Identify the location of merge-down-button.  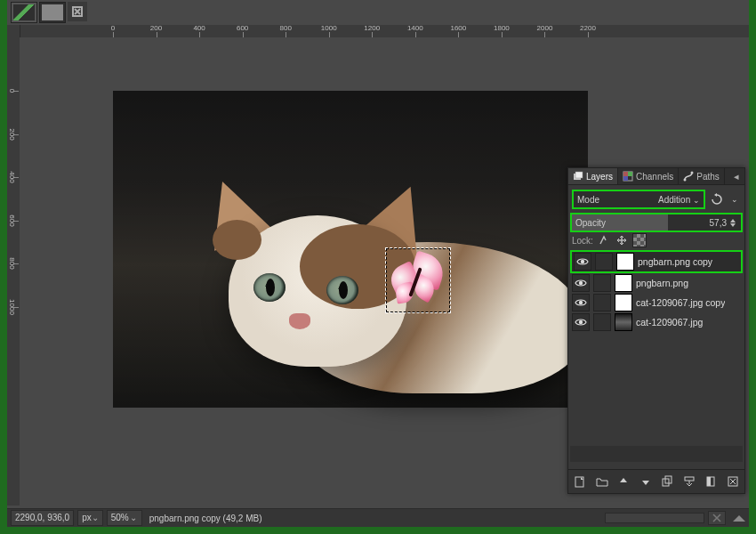
(689, 481).